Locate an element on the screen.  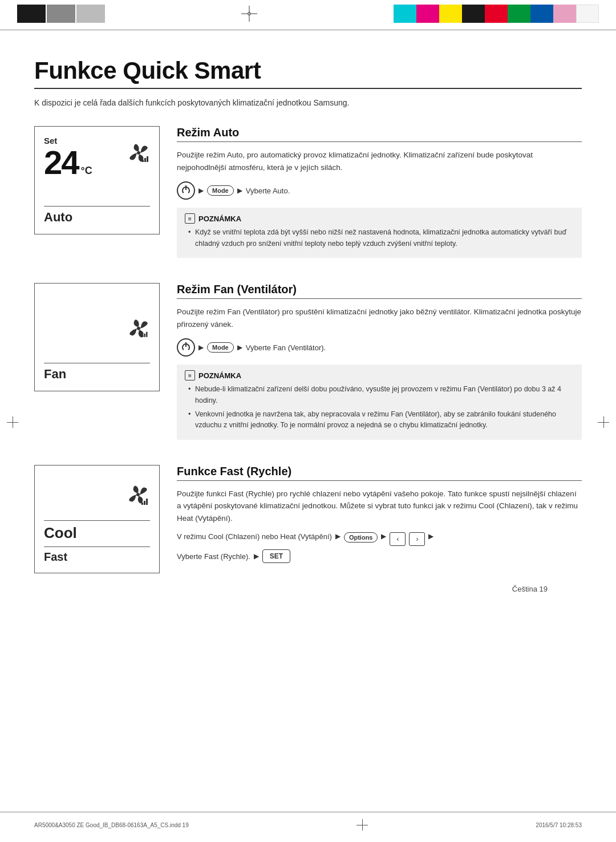
note-icon-fan: ≡ is located at coordinates (190, 375).